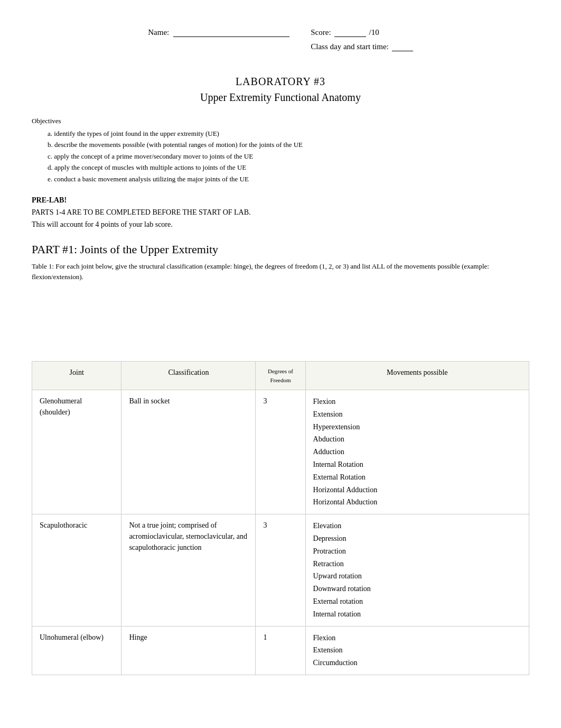 The image size is (561, 728). What do you see at coordinates (280, 224) in the screenshot?
I see `prelab-line2: This will account for 4 points of your l…` at bounding box center [280, 224].